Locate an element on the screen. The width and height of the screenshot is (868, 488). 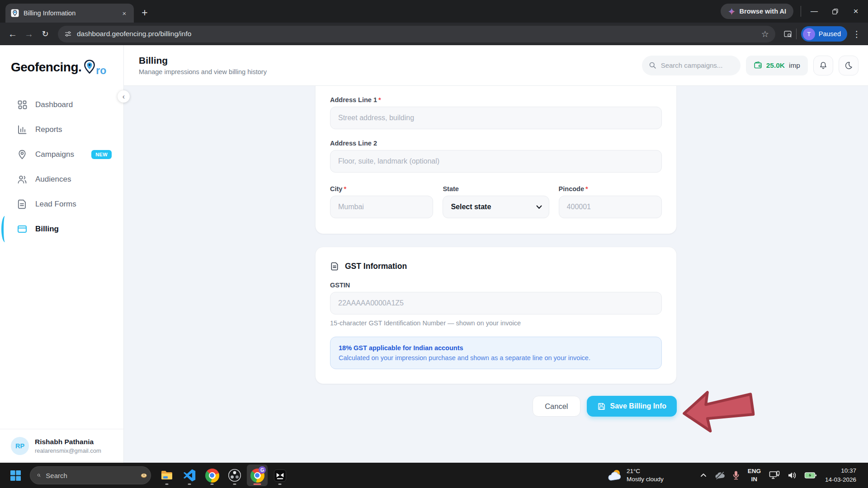
sidebar-item-lead-forms: Lead Forms is located at coordinates (61, 204).